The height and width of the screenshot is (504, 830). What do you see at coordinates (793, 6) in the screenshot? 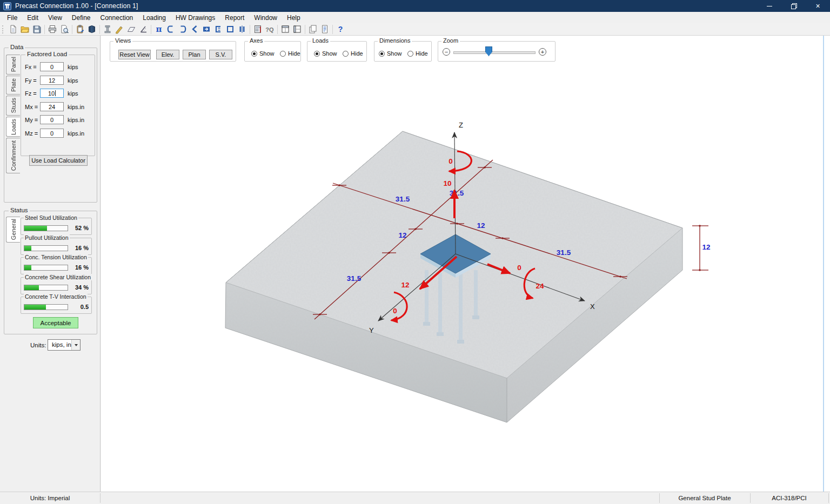
I see `restore-button` at bounding box center [793, 6].